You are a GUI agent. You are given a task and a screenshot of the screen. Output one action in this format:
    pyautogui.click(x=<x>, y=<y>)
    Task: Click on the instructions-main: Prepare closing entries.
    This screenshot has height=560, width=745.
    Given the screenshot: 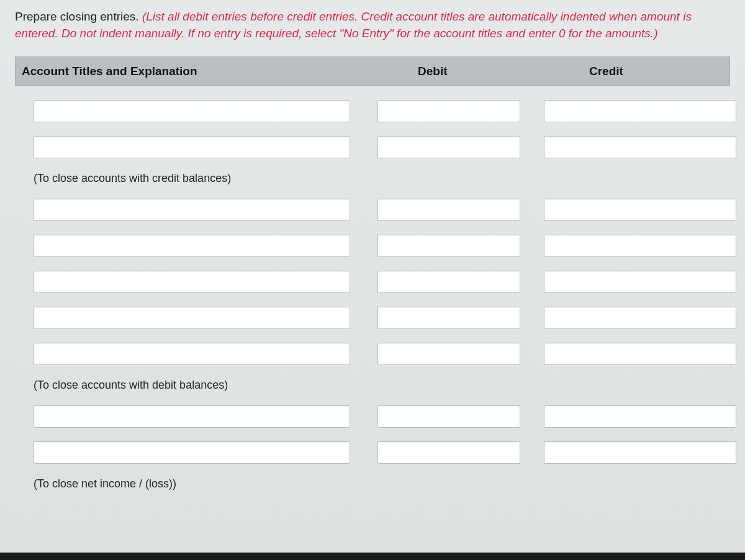 What is the action you would take?
    pyautogui.click(x=78, y=16)
    